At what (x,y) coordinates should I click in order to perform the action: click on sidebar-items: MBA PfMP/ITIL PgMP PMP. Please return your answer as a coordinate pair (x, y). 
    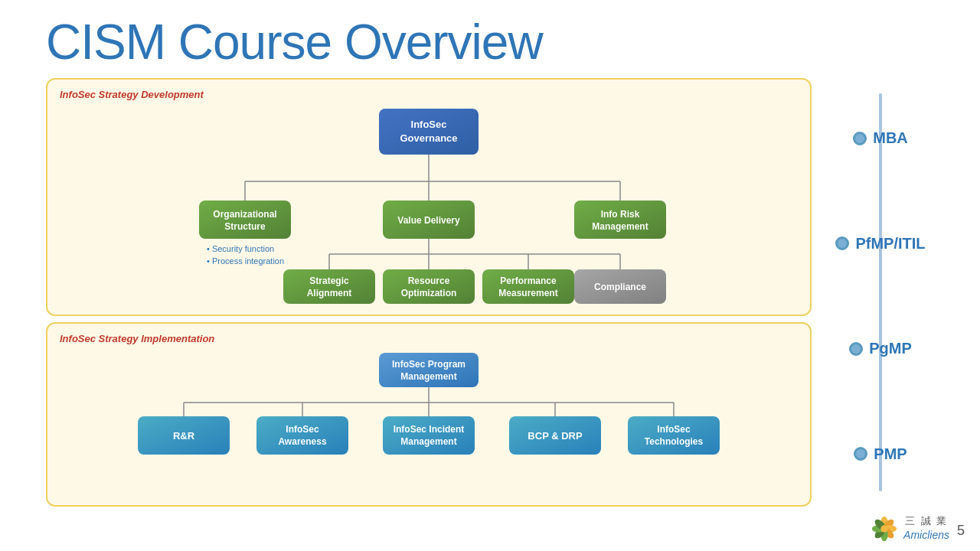
    Looking at the image, I should click on (880, 296).